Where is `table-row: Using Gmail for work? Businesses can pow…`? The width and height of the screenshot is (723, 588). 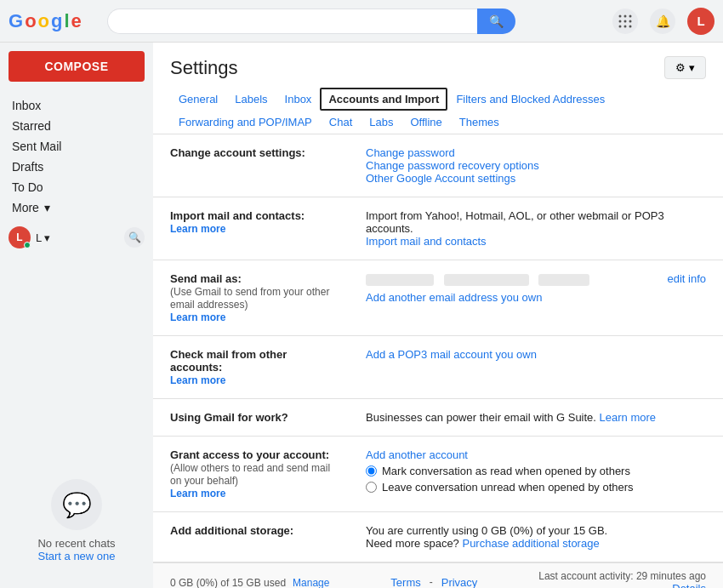 table-row: Using Gmail for work? Businesses can pow… is located at coordinates (438, 418).